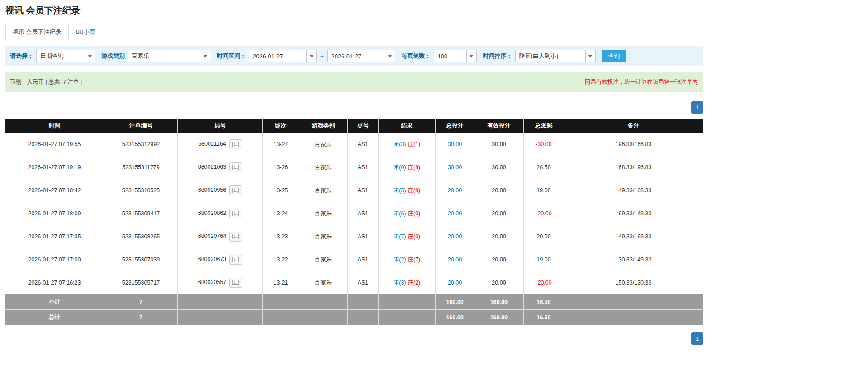  I want to click on cell-time: 2026-01-27 07:19:19, so click(55, 167).